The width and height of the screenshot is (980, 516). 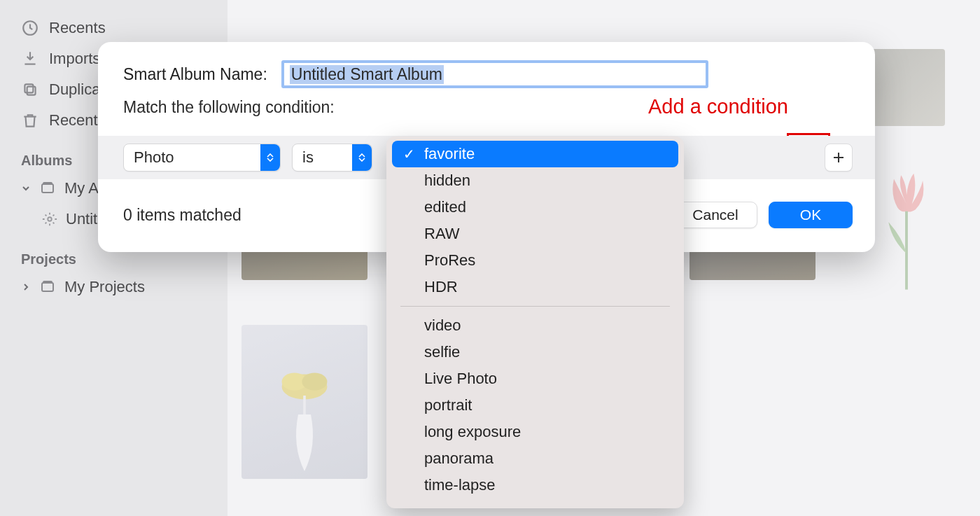 I want to click on sidebar-item-my-projects: My Projects, so click(x=119, y=287).